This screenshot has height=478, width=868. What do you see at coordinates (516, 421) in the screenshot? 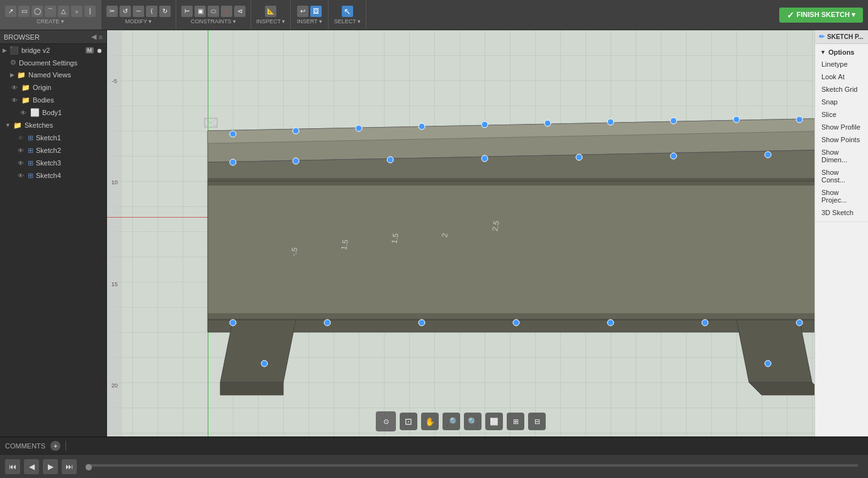
I see `grid-display-button: ⊞` at bounding box center [516, 421].